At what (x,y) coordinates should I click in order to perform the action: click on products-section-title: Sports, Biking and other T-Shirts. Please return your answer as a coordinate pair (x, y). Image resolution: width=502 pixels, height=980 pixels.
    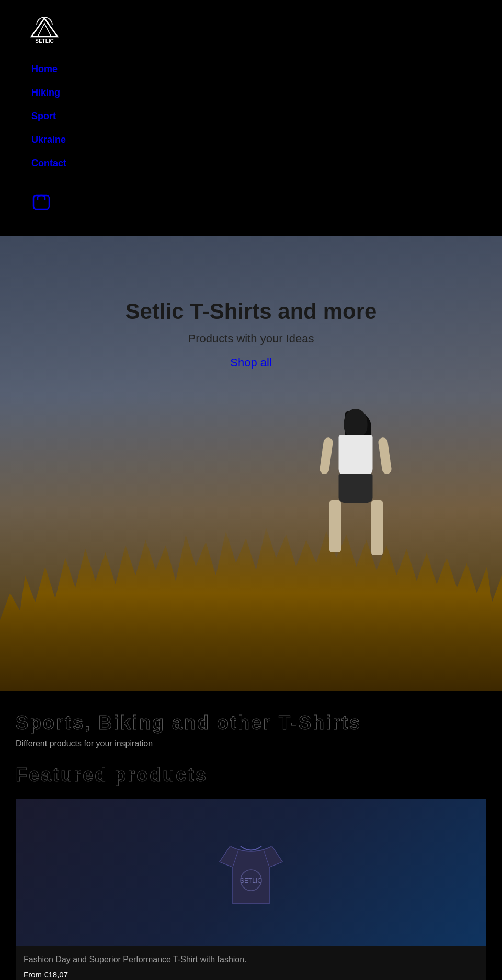
    Looking at the image, I should click on (251, 723).